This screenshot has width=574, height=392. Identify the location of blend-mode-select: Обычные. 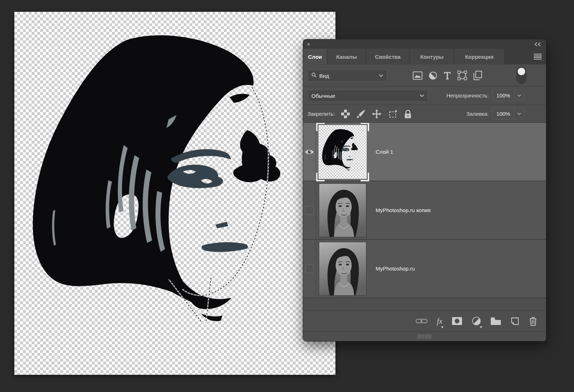
(368, 96).